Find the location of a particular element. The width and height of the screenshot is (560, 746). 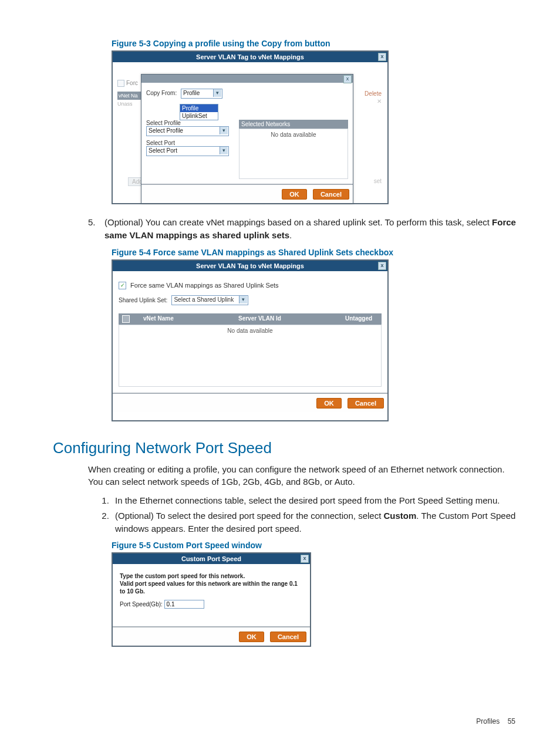

step5-text-a: (Optional) You can create vNet mappings … is located at coordinates (298, 222).